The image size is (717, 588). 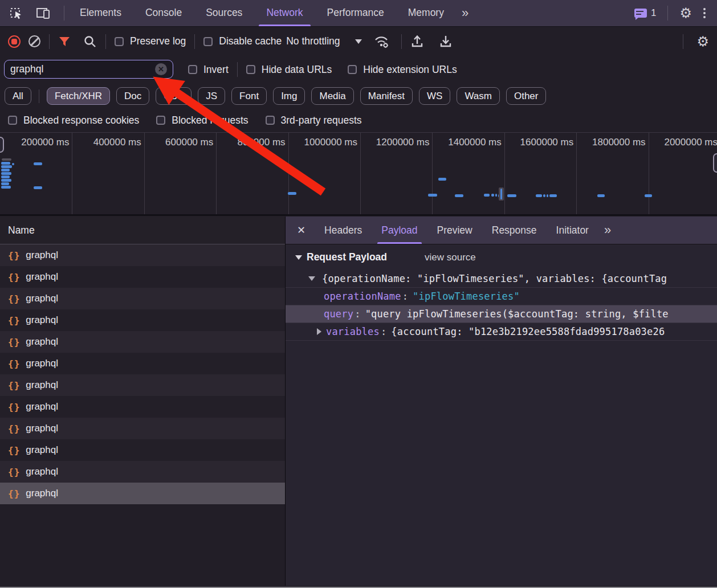 What do you see at coordinates (382, 42) in the screenshot?
I see `network-conditions-icon` at bounding box center [382, 42].